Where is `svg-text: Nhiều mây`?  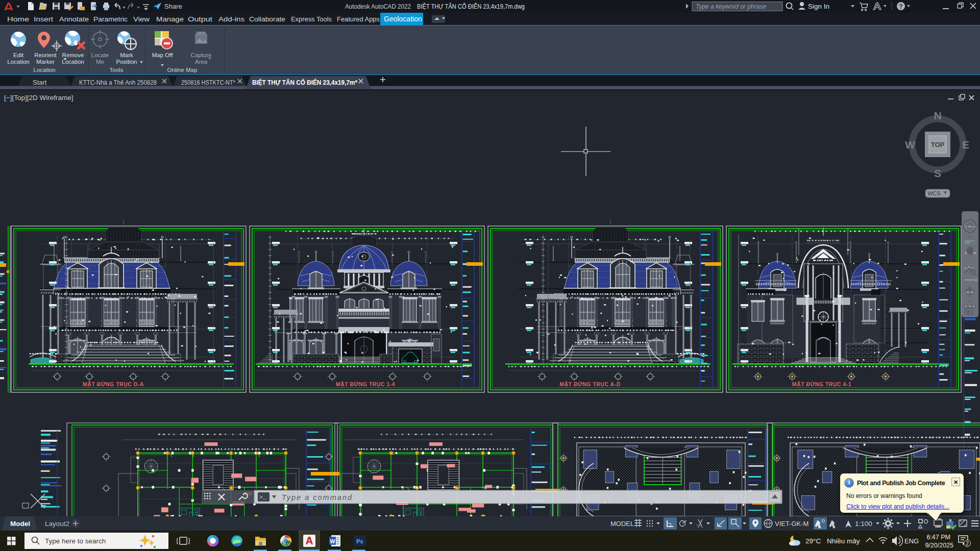 svg-text: Nhiều mây is located at coordinates (843, 541).